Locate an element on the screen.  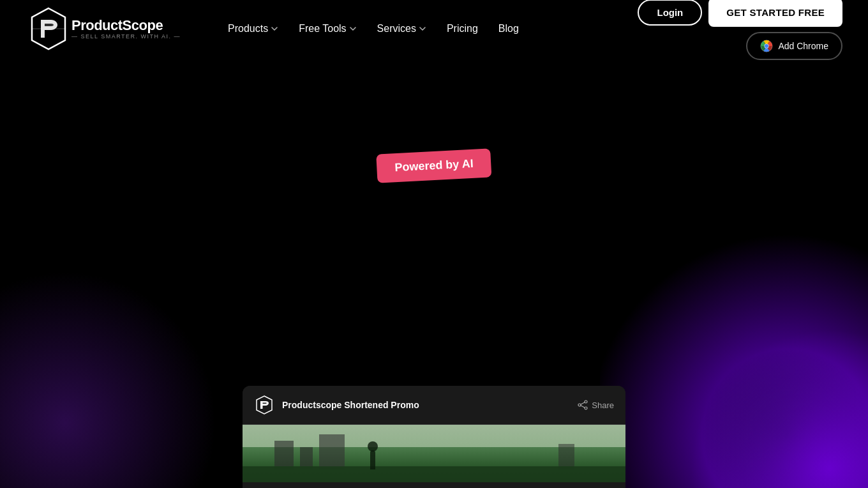
get-started-button: GET STARTED FREE is located at coordinates (775, 13).